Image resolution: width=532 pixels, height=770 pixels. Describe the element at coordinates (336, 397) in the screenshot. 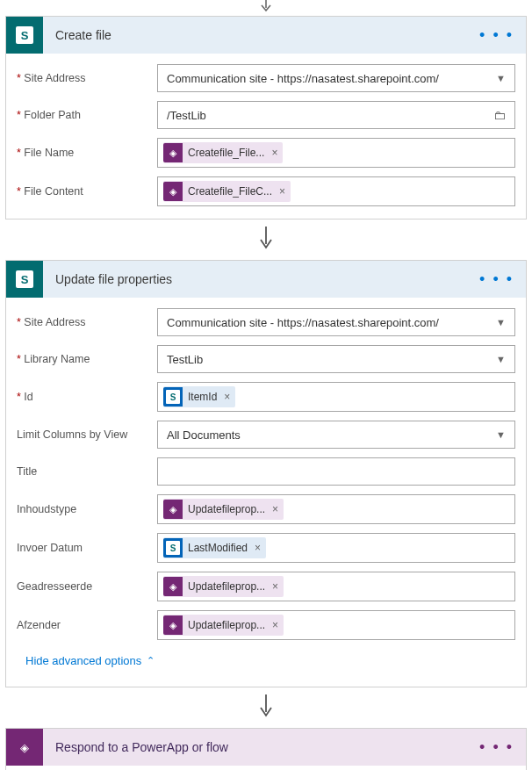

I see `id-input: S ItemId ×` at that location.